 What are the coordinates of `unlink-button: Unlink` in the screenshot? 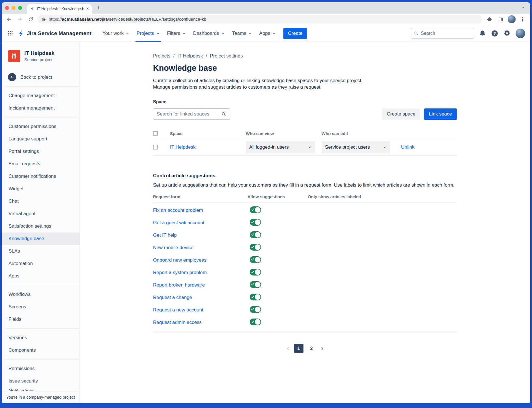 It's located at (429, 147).